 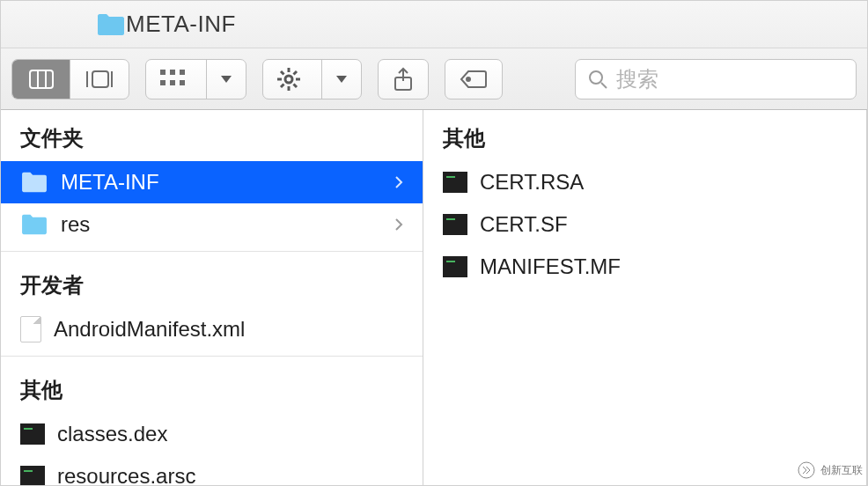 What do you see at coordinates (111, 25) in the screenshot?
I see `folder-icon` at bounding box center [111, 25].